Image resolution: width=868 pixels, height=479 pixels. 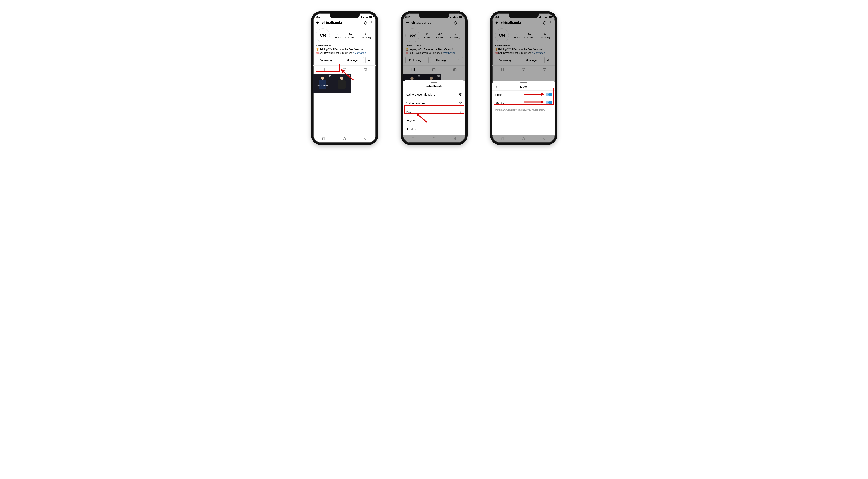 I want to click on bio: Virtual Banda 🏆Helping YOU Become the Be…, so click(x=344, y=49).